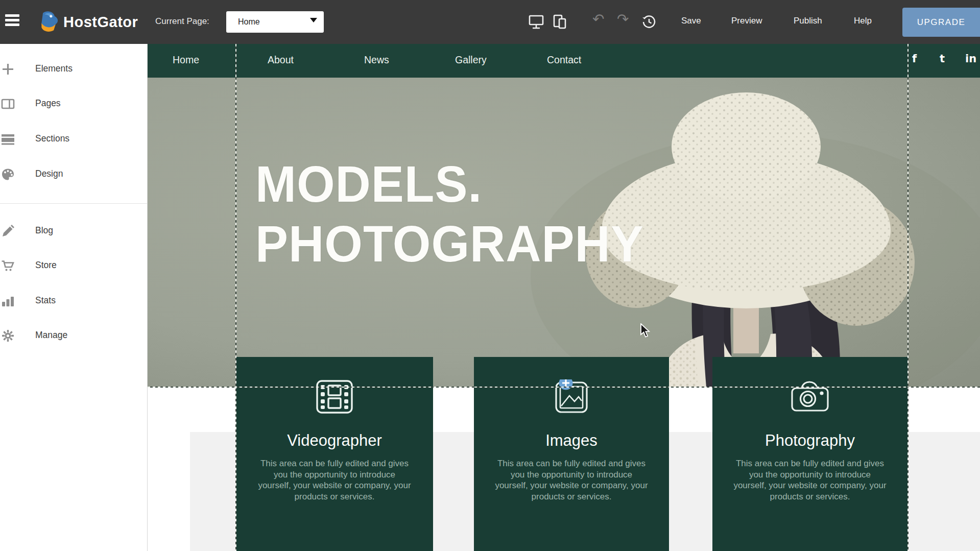 This screenshot has height=551, width=980. Describe the element at coordinates (74, 139) in the screenshot. I see `sidebar-item-sections: Sections` at that location.